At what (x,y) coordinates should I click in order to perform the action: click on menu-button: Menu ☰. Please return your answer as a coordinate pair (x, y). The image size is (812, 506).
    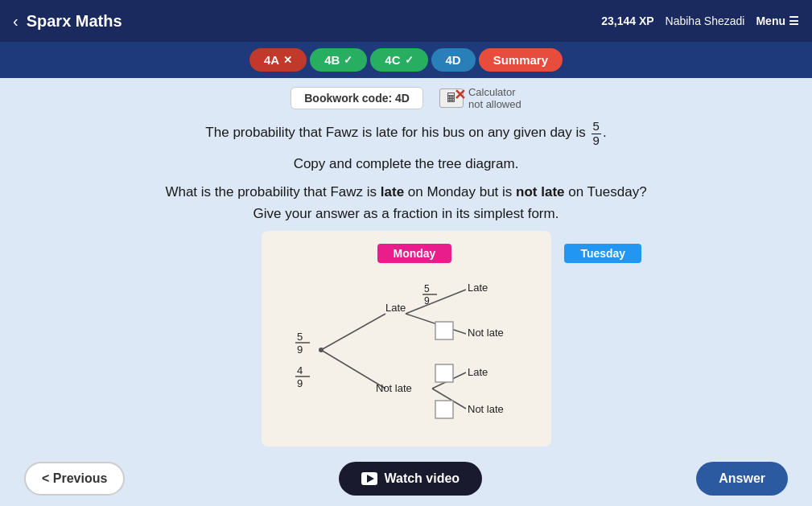
    Looking at the image, I should click on (777, 21).